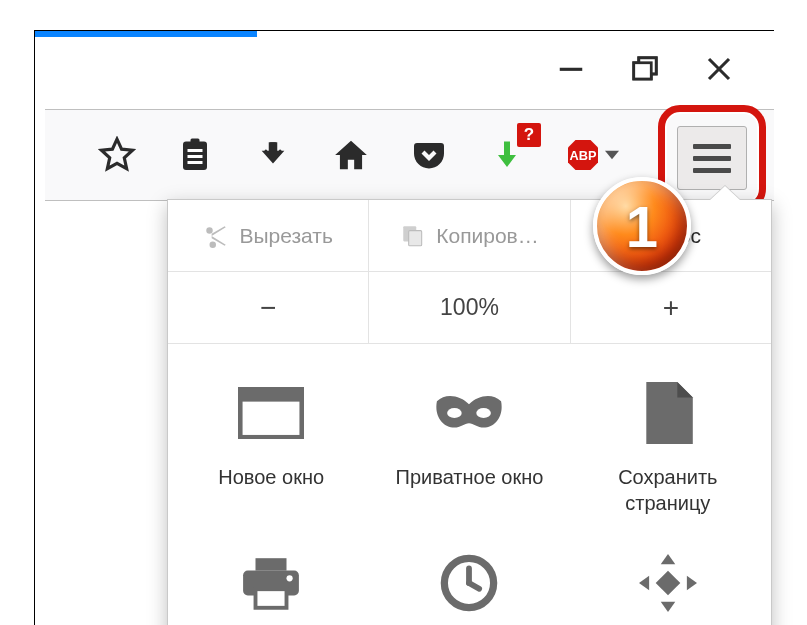 This screenshot has height=625, width=807. Describe the element at coordinates (507, 155) in the screenshot. I see `download-status-button: ?` at that location.